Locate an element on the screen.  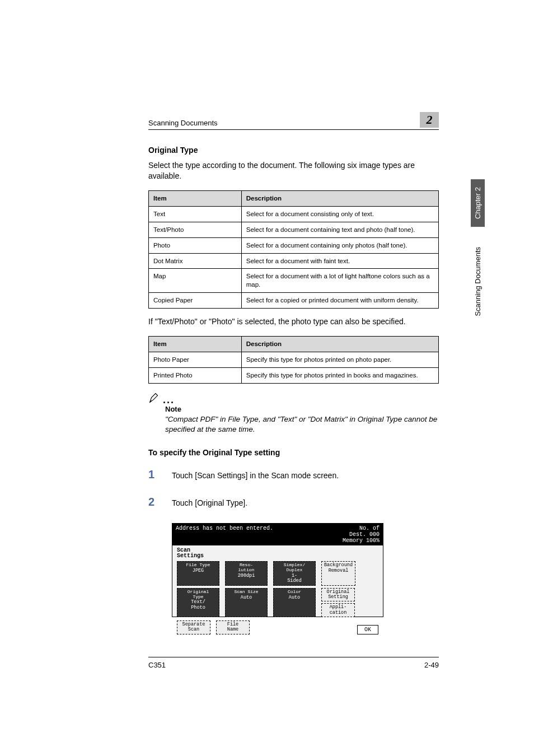
side-tab-section: Scanning Documents is located at coordinates (478, 282).